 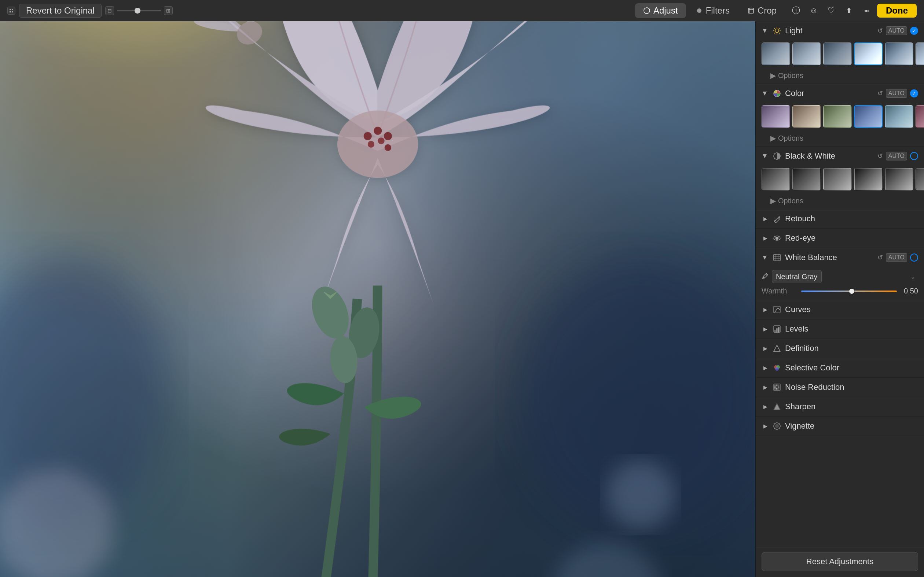 I want to click on retouch-row: ▶ Retouch, so click(x=840, y=219).